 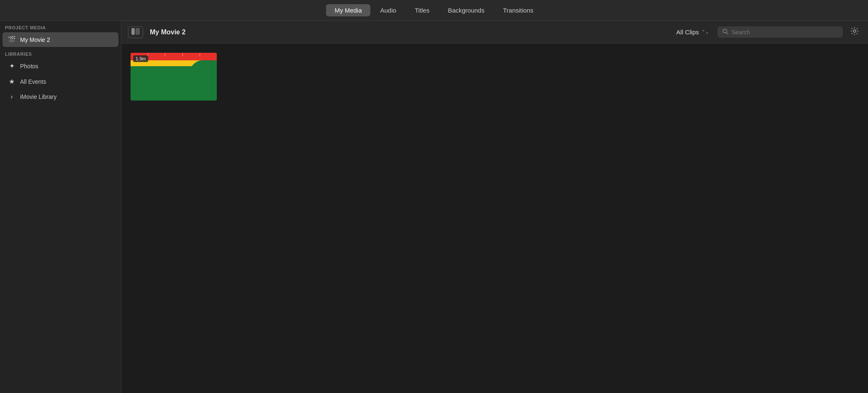 What do you see at coordinates (174, 77) in the screenshot?
I see `clip-video-thumbnail: 1.9m` at bounding box center [174, 77].